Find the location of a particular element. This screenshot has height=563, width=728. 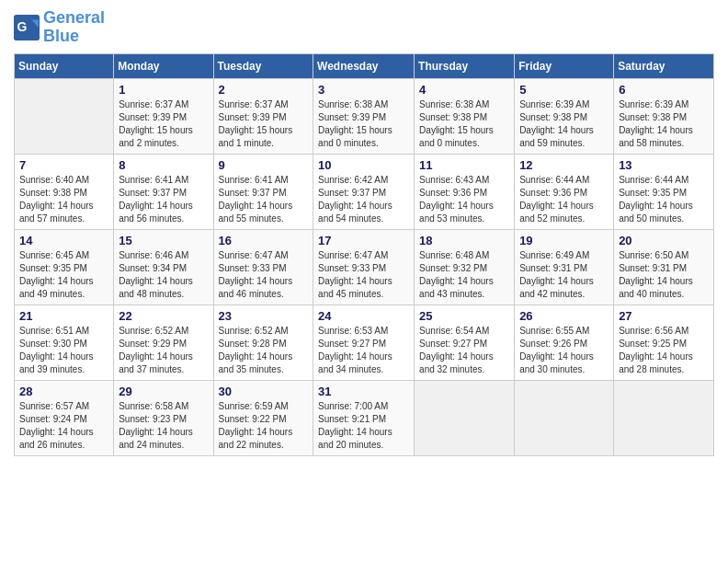

day-info: Sunrise: 6:45 AMSunset: 9:35 PMDaylight:… is located at coordinates (64, 275).